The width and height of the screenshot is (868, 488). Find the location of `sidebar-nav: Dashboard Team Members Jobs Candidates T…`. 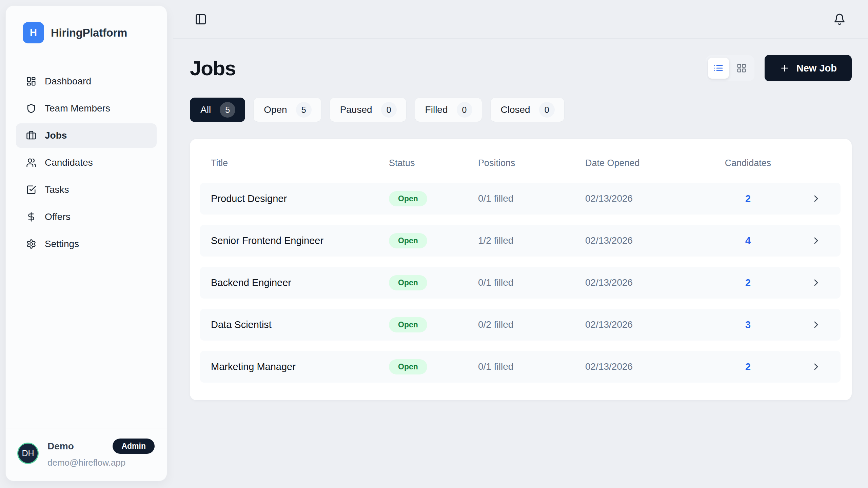

sidebar-nav: Dashboard Team Members Jobs Candidates T… is located at coordinates (86, 164).